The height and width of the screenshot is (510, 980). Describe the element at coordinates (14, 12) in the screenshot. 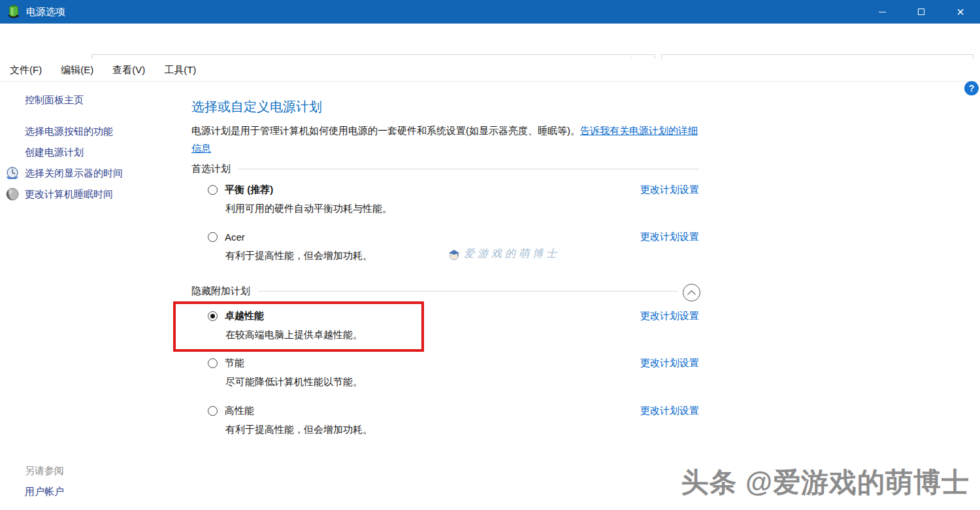

I see `battery-app-icon` at that location.